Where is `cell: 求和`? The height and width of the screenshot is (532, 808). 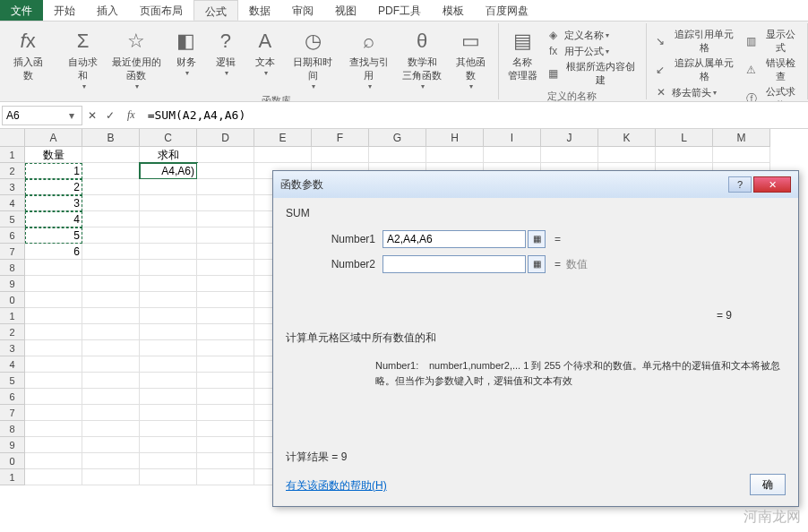 cell: 求和 is located at coordinates (168, 155).